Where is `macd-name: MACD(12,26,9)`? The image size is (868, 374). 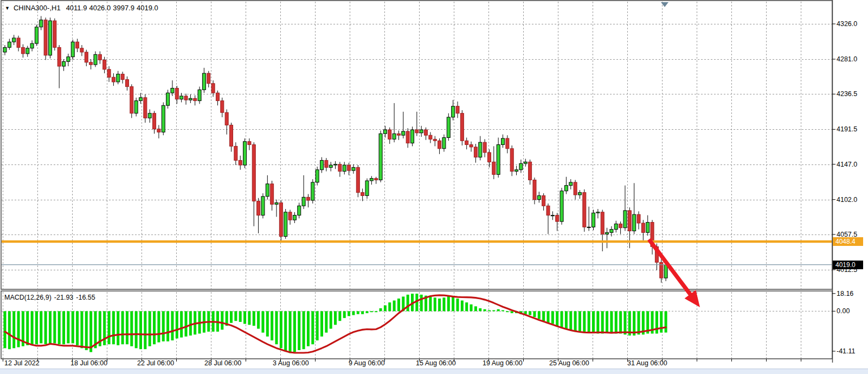
macd-name: MACD(12,26,9) is located at coordinates (28, 297).